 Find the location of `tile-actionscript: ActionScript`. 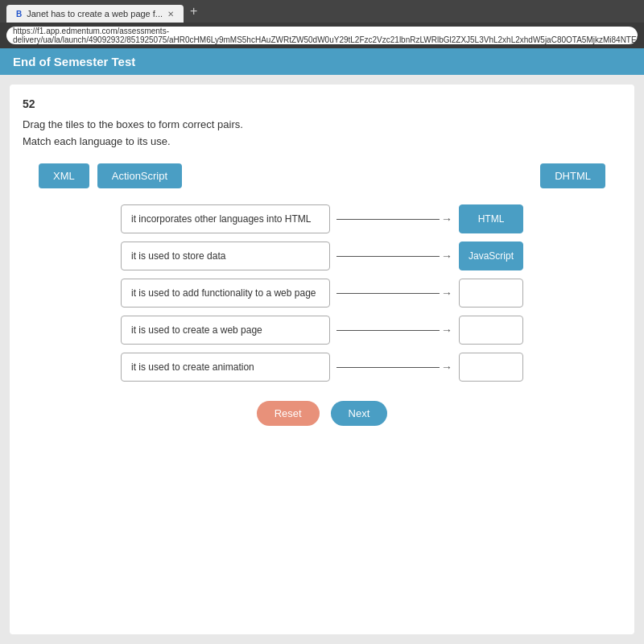

tile-actionscript: ActionScript is located at coordinates (140, 175).